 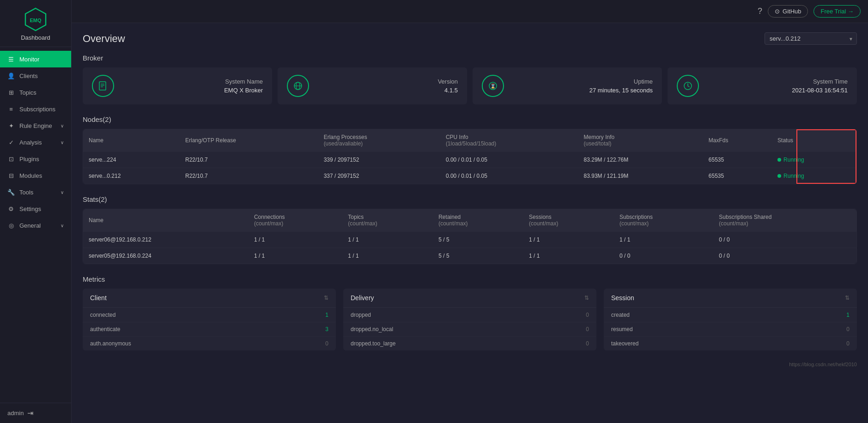 What do you see at coordinates (493, 86) in the screenshot?
I see `uptime-icon: ⌛` at bounding box center [493, 86].